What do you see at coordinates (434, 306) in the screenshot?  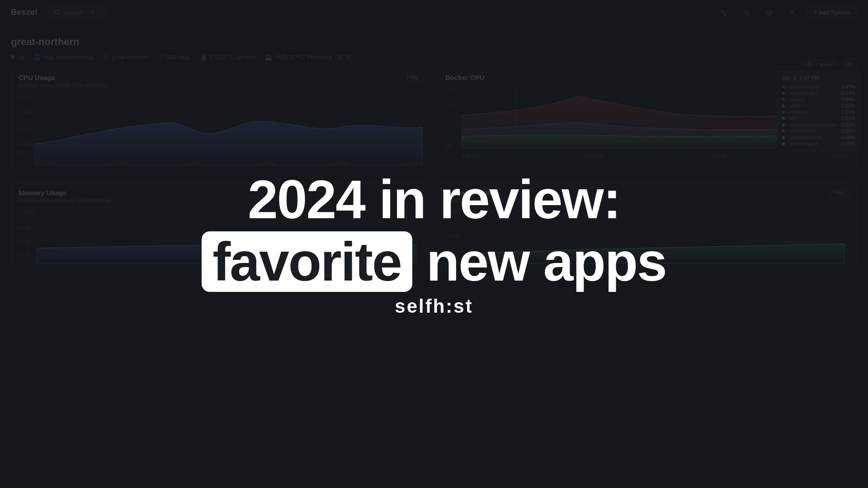 I see `overlay-branding: selfh:st` at bounding box center [434, 306].